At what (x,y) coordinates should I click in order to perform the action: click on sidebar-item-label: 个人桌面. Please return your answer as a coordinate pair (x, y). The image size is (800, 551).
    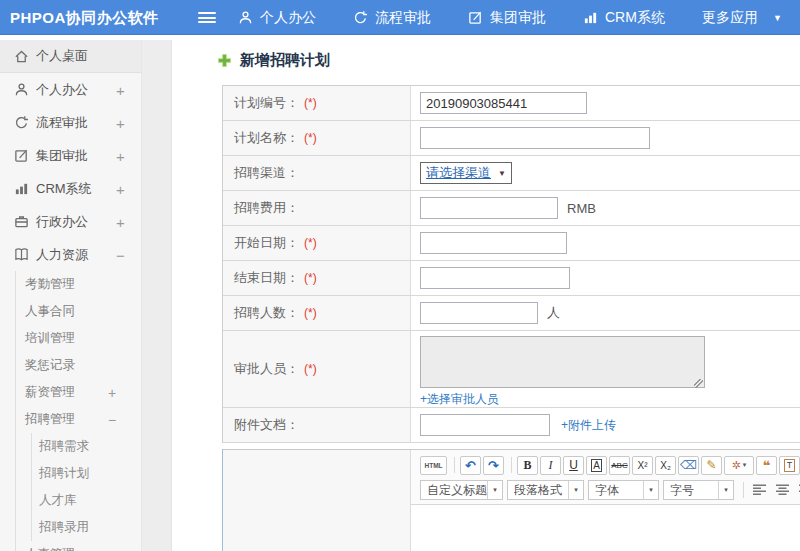
    Looking at the image, I should click on (62, 56).